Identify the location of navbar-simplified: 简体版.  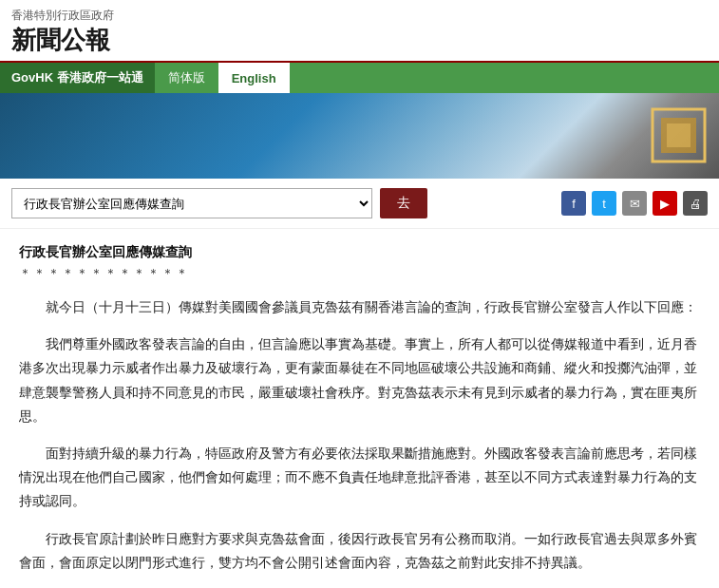
(186, 78).